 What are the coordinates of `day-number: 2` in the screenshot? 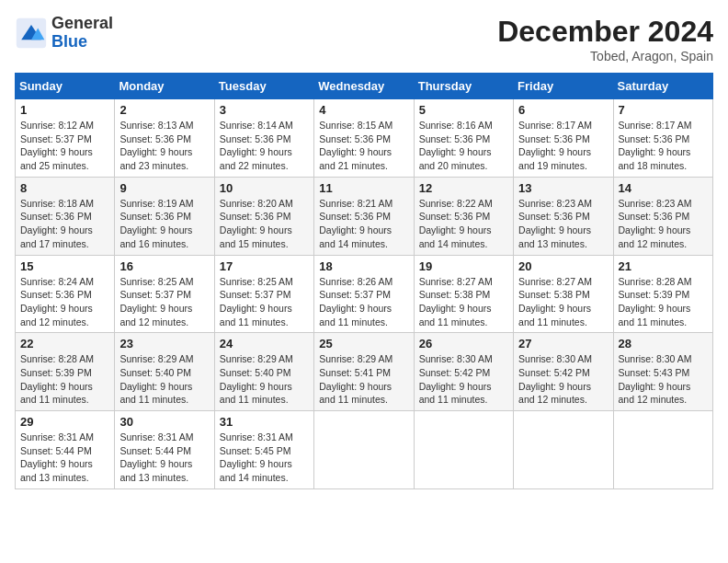 It's located at (164, 110).